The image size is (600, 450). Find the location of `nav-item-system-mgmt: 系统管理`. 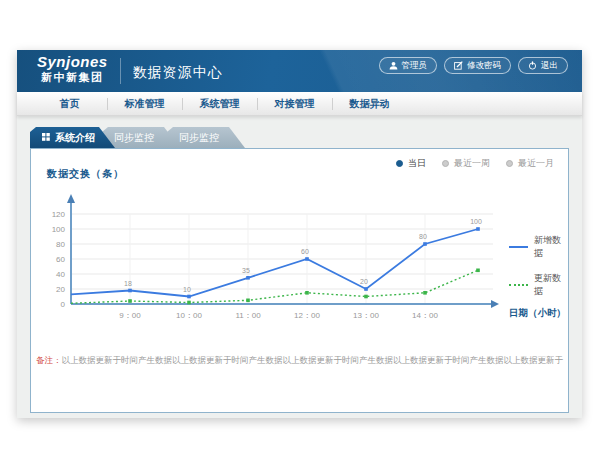

nav-item-system-mgmt: 系统管理 is located at coordinates (220, 104).